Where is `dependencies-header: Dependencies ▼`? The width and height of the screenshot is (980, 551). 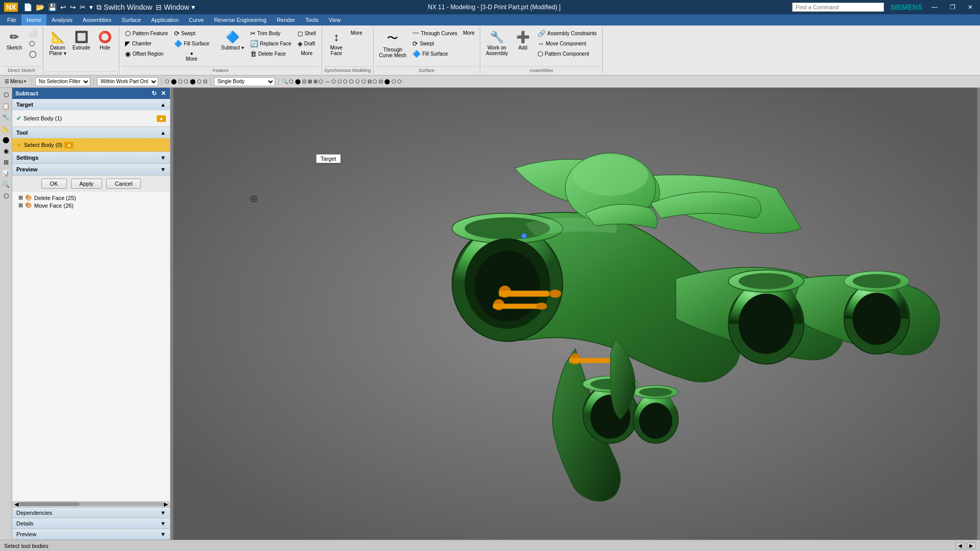
dependencies-header: Dependencies ▼ is located at coordinates (91, 513).